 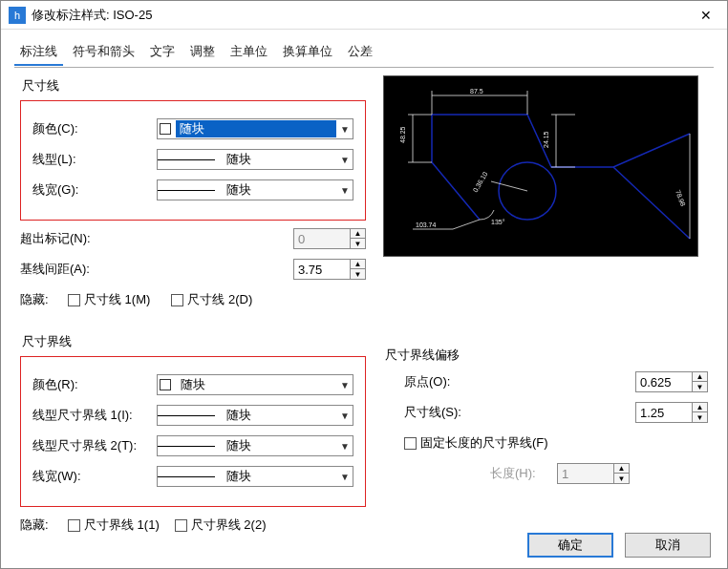 What do you see at coordinates (229, 525) in the screenshot?
I see `ext-hide2-label: 尺寸界线 2(2)` at bounding box center [229, 525].